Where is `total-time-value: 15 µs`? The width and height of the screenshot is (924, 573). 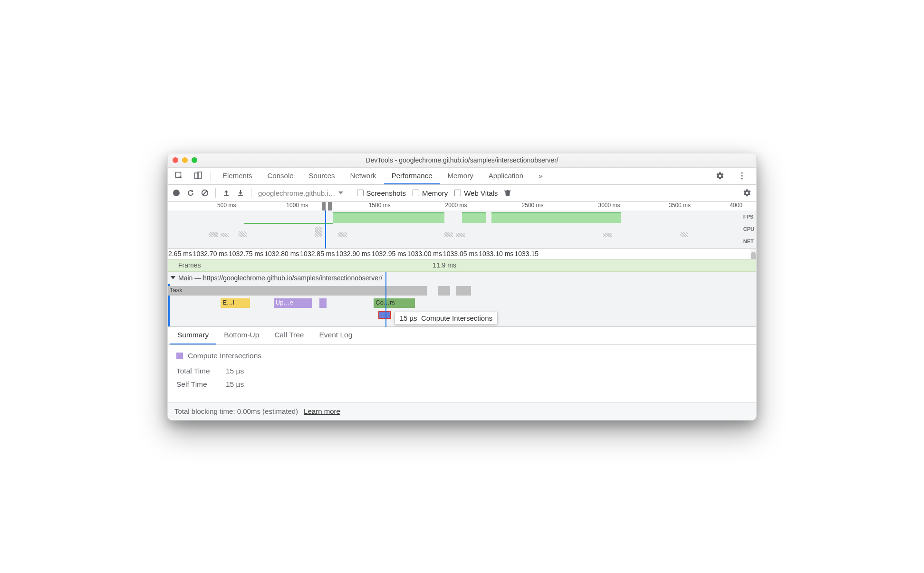 total-time-value: 15 µs is located at coordinates (235, 371).